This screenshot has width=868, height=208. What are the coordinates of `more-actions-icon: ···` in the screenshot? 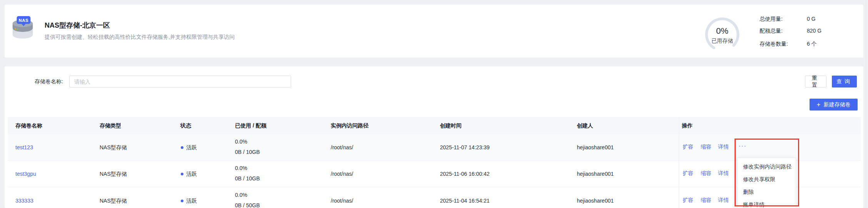 It's located at (743, 146).